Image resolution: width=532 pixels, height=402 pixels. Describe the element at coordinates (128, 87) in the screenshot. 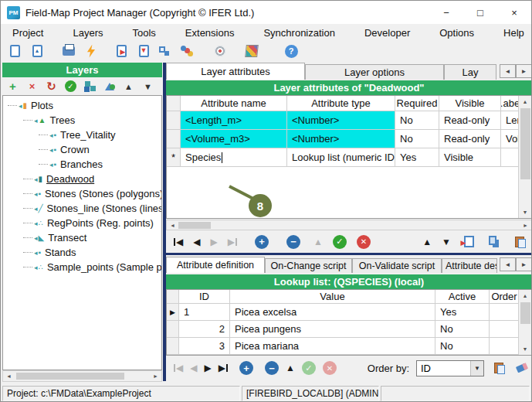

I see `move-layer-up-icon: ▲` at that location.